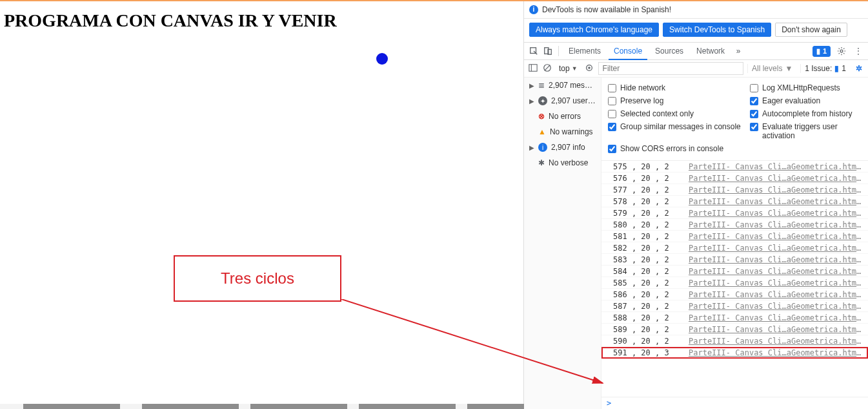 This screenshot has height=409, width=868. What do you see at coordinates (641, 353) in the screenshot?
I see `log-values: 591 , 20 , 3` at bounding box center [641, 353].